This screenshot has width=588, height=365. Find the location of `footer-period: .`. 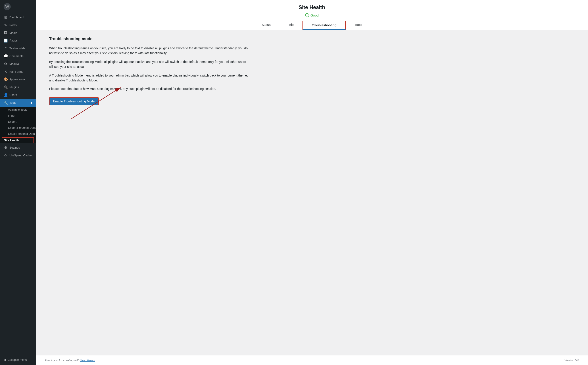

footer-period: . is located at coordinates (95, 360).